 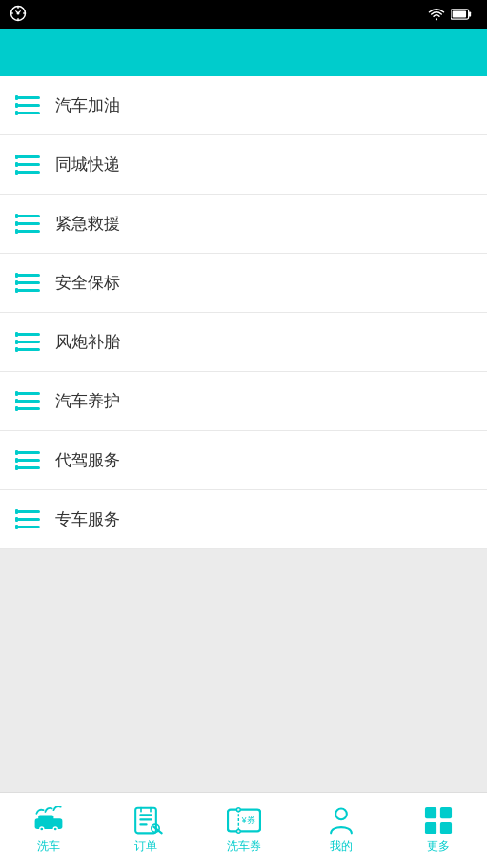 I want to click on list-item-label: 专车服务, so click(x=88, y=519).